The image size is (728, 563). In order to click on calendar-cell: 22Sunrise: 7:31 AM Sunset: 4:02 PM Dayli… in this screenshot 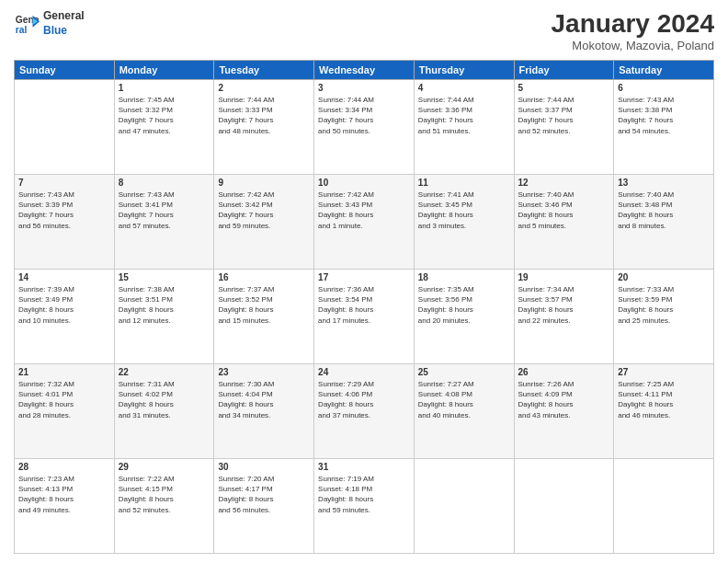, I will do `click(164, 412)`.